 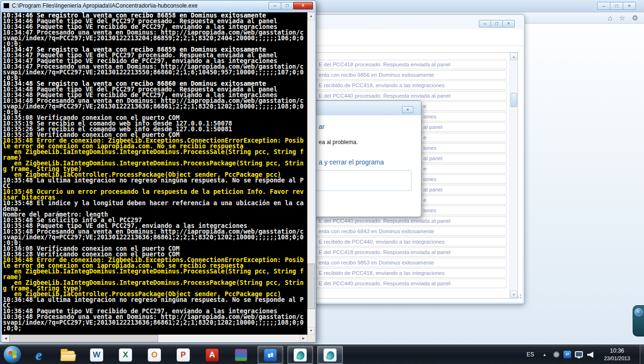 What do you see at coordinates (153, 38) in the screenshot?
I see `console-line: svapi/index/?q=PCC297;VE;20130122213204;…` at bounding box center [153, 38].